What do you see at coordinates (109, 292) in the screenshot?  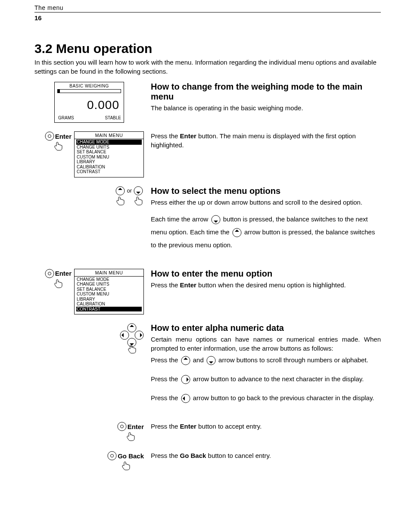 I see `lcd-main-menu-2: MAIN MENU CHANGE MODE CHANGE UNITS SET B…` at bounding box center [109, 292].